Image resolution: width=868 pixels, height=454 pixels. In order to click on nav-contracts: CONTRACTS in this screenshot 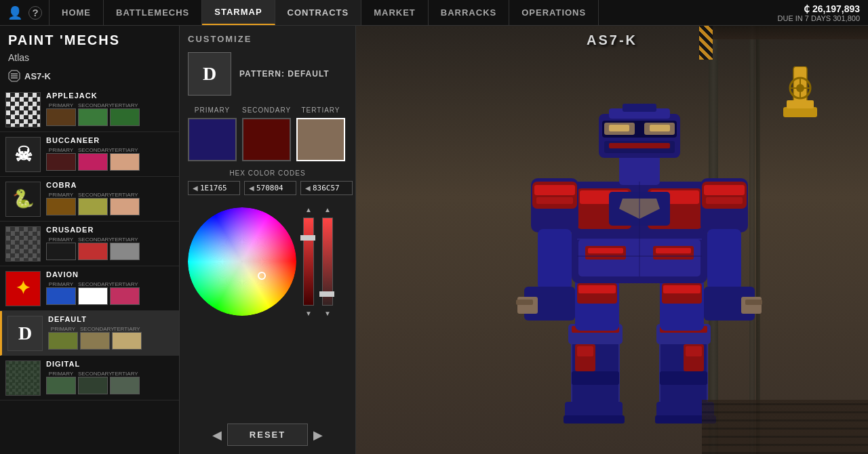, I will do `click(319, 12)`.